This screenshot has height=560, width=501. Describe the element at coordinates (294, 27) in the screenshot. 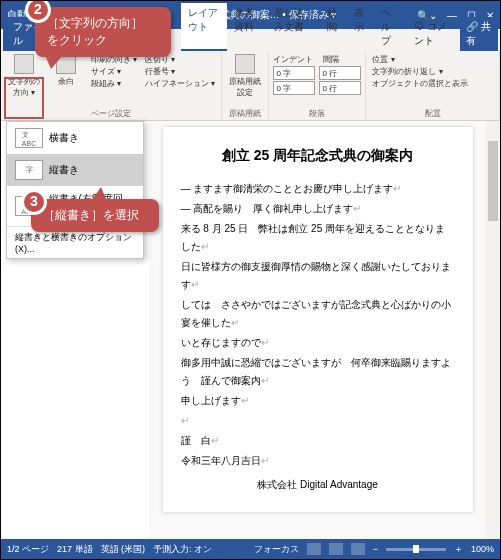

I see `tab-6: 差し込み文書` at that location.